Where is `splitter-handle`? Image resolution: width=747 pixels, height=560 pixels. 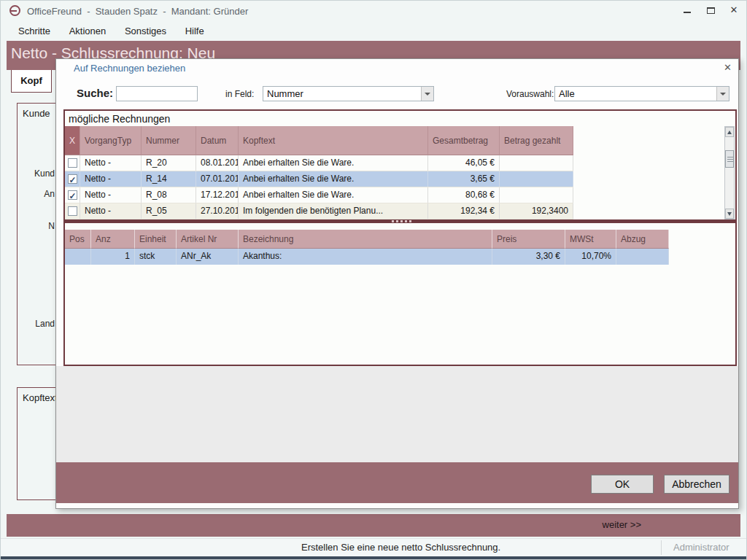 splitter-handle is located at coordinates (400, 222).